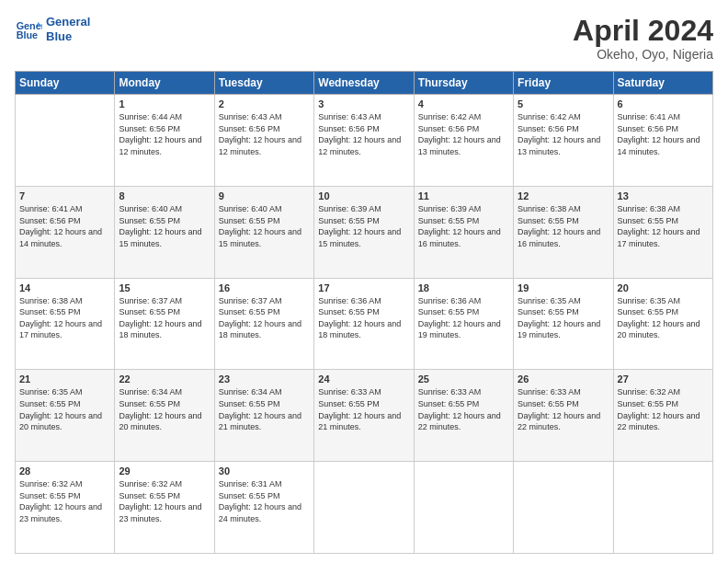 This screenshot has width=728, height=563. I want to click on weekday-thursday: Thursday, so click(463, 83).